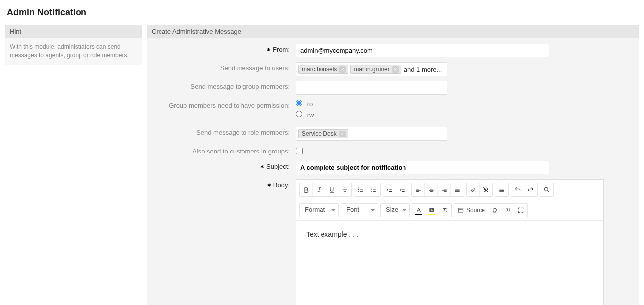 This screenshot has height=305, width=644. Describe the element at coordinates (319, 210) in the screenshot. I see `format-select: Format` at that location.